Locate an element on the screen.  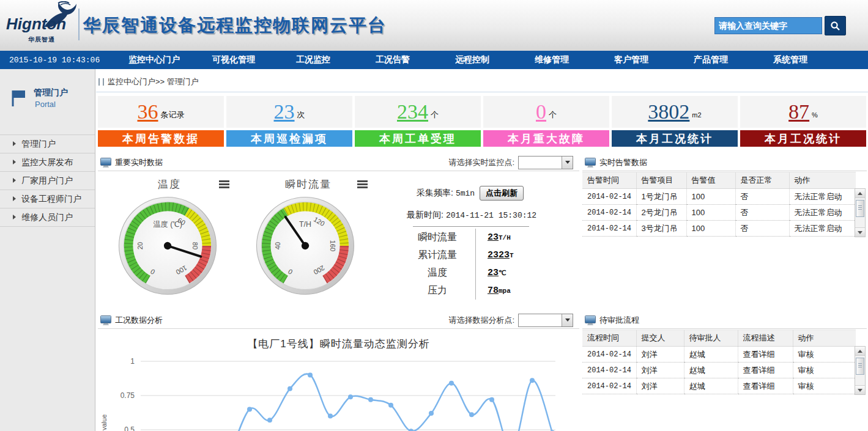
table-row: 2014-02-14 3号龙门吊 100 否 无法正常启动 is located at coordinates (719, 229).